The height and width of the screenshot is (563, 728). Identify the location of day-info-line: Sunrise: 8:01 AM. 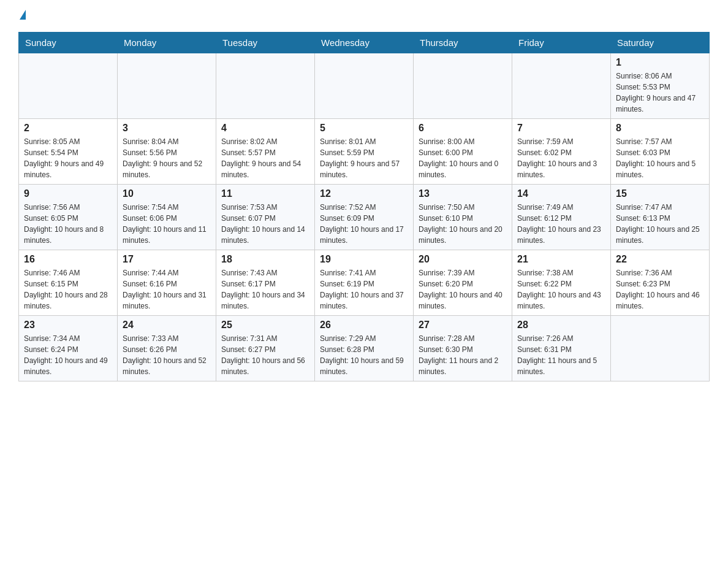
(364, 142).